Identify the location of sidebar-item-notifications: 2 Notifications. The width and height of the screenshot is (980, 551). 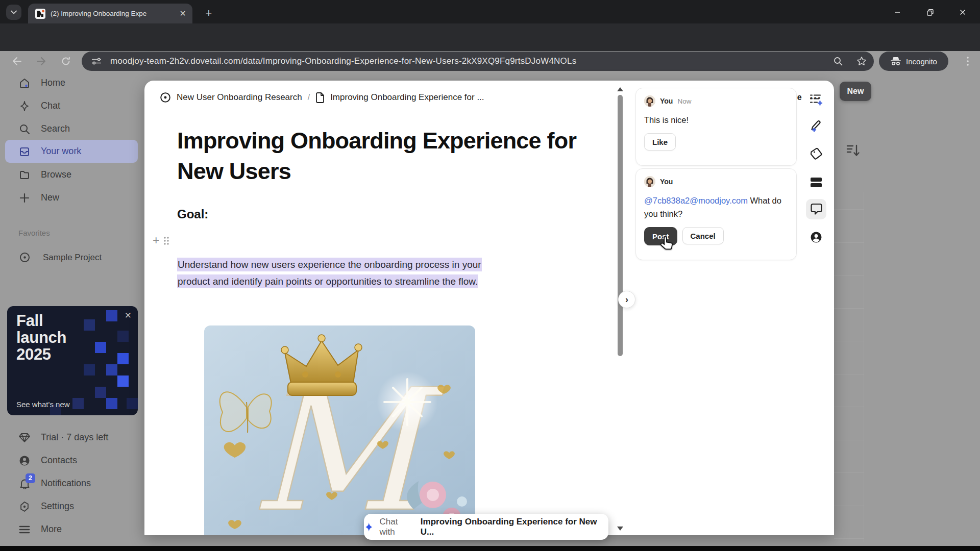
(72, 484).